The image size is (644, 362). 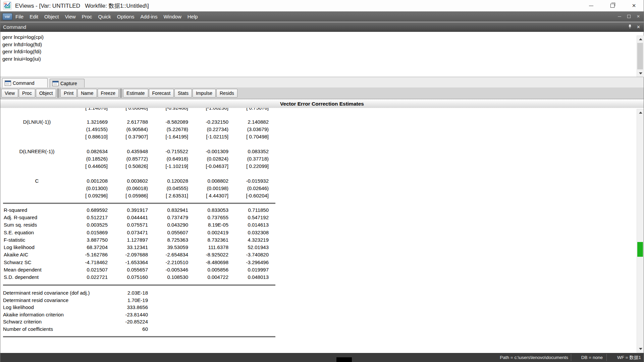 What do you see at coordinates (183, 93) in the screenshot?
I see `stats-button: Stats` at bounding box center [183, 93].